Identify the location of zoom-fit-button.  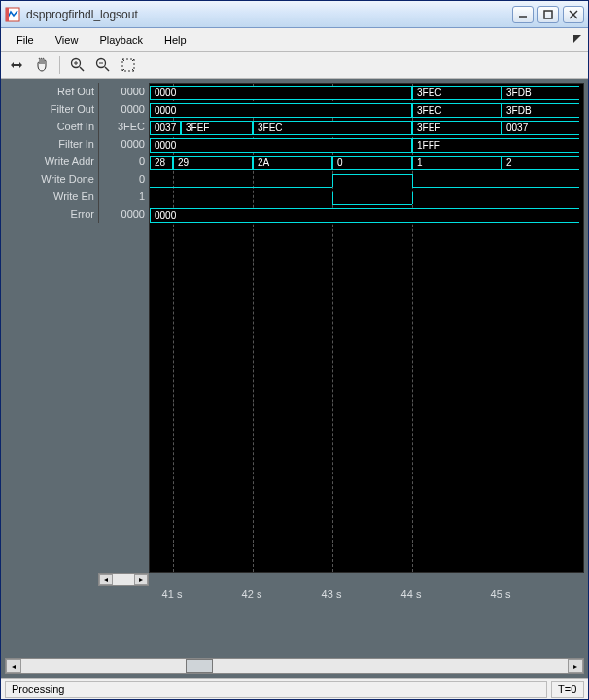
(128, 65).